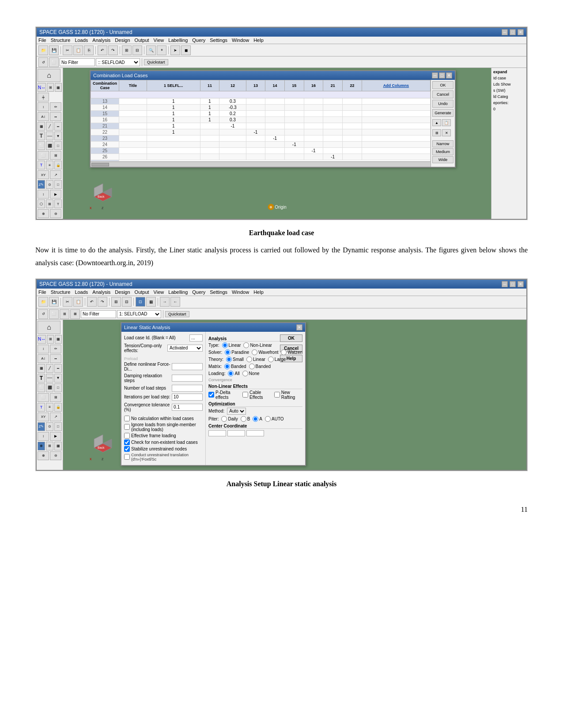  I want to click on menu2-file: File, so click(42, 292).